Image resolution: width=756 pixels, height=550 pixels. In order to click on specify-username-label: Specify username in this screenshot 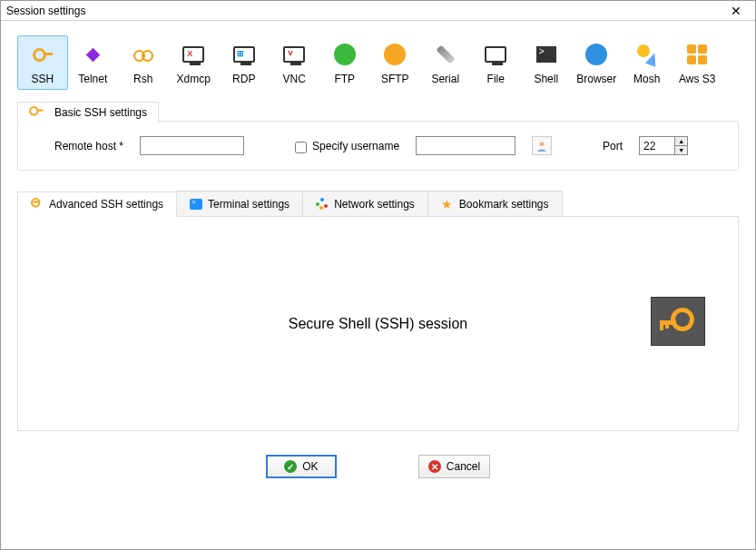, I will do `click(356, 146)`.